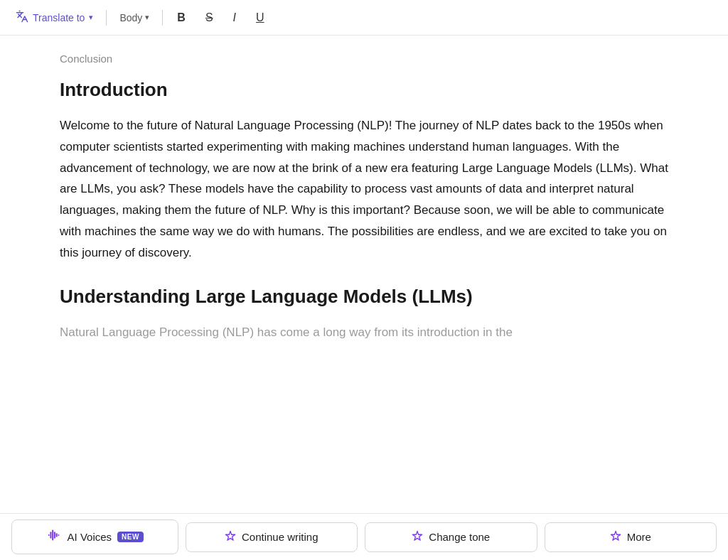 The height and width of the screenshot is (560, 728). Describe the element at coordinates (280, 537) in the screenshot. I see `continue-writing-label: Continue writing` at that location.